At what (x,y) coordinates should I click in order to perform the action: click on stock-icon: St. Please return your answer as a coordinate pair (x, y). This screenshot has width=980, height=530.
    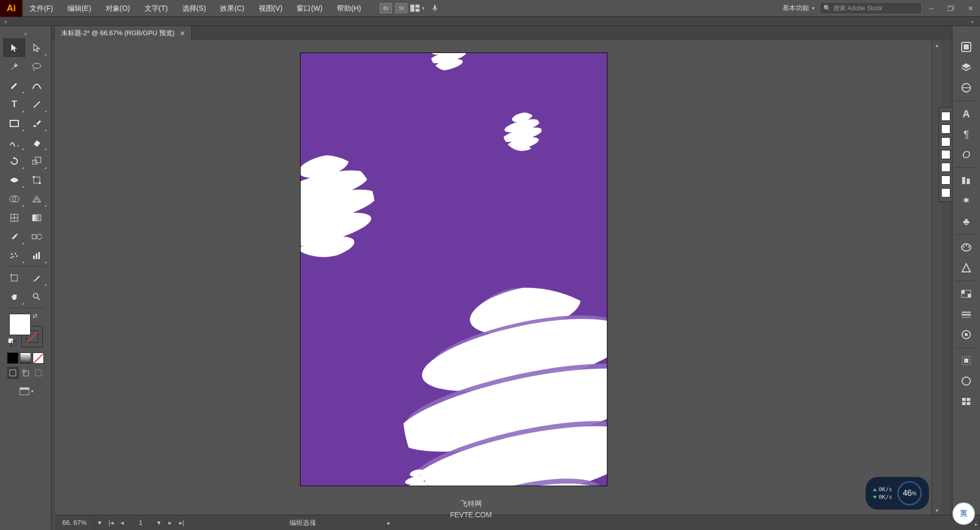
    Looking at the image, I should click on (401, 8).